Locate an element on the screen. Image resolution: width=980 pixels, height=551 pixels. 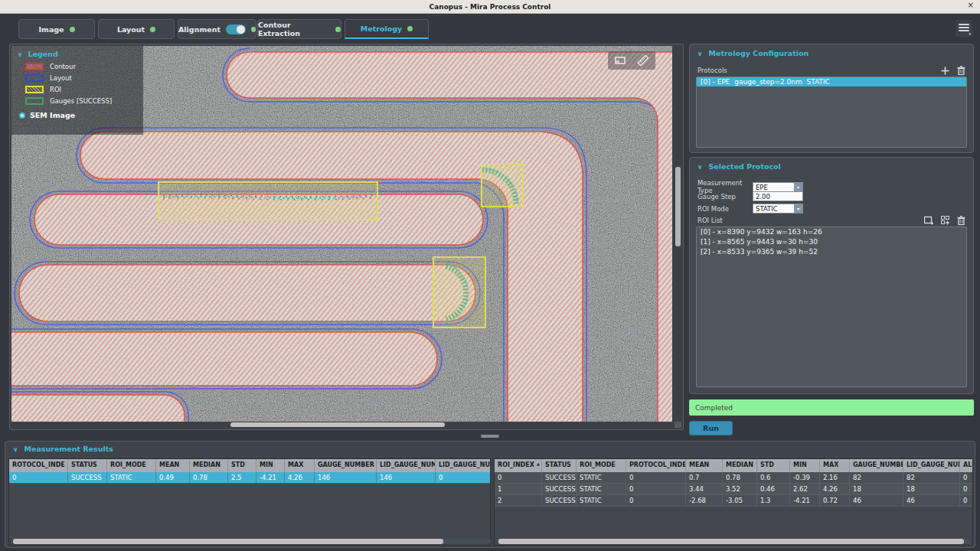
table-cell: 0.6 is located at coordinates (773, 478).